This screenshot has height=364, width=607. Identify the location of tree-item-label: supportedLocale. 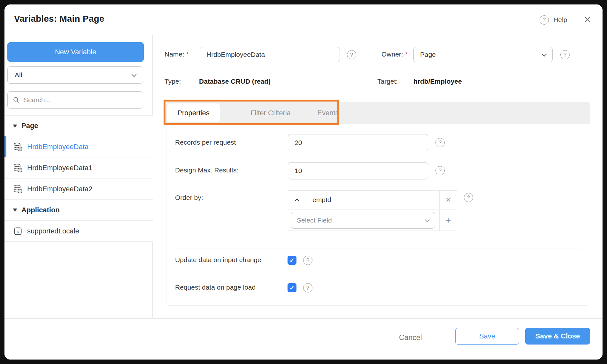
(53, 231).